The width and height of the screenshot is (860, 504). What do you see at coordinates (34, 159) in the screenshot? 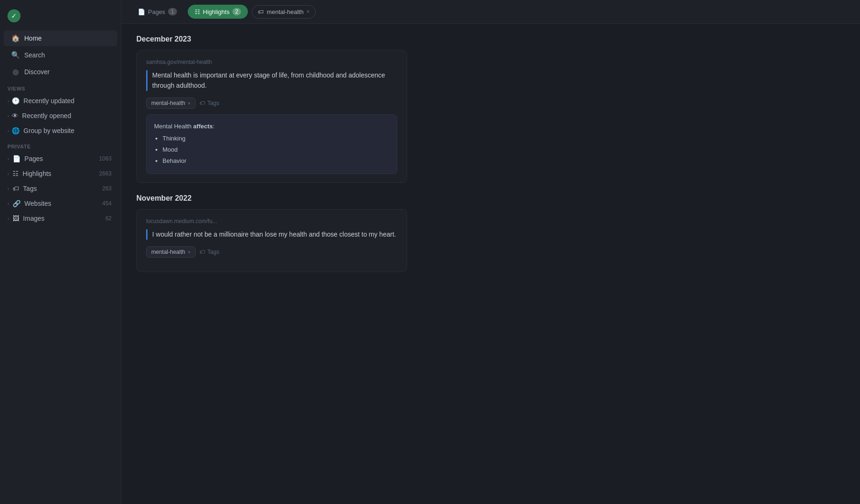
I see `pages-label: Pages` at bounding box center [34, 159].